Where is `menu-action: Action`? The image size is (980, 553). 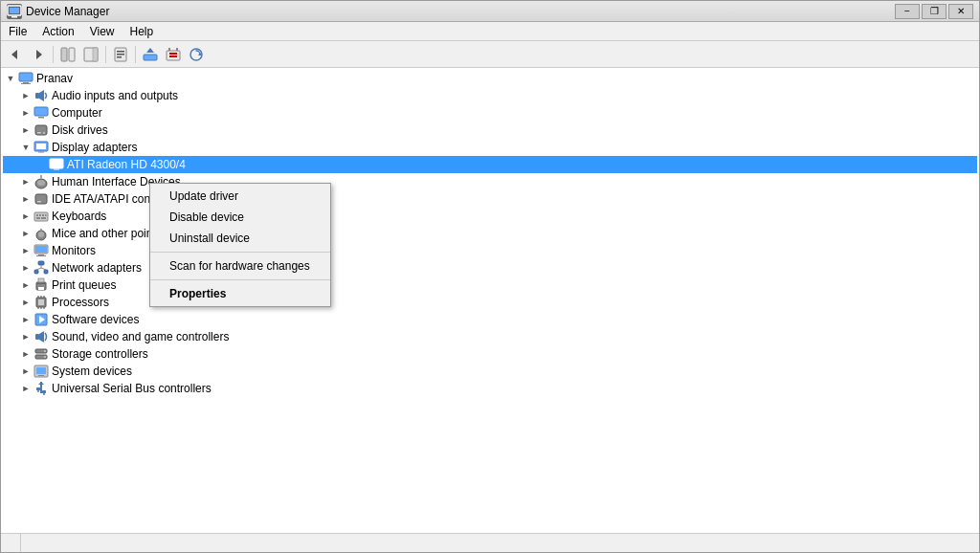 menu-action: Action is located at coordinates (57, 31).